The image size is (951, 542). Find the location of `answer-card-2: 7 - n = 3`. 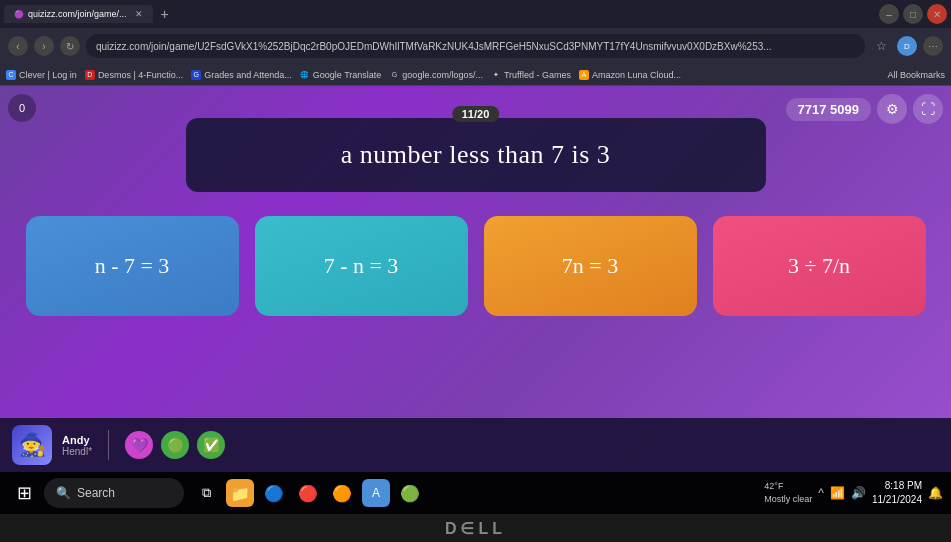

answer-card-2: 7 - n = 3 is located at coordinates (362, 266).